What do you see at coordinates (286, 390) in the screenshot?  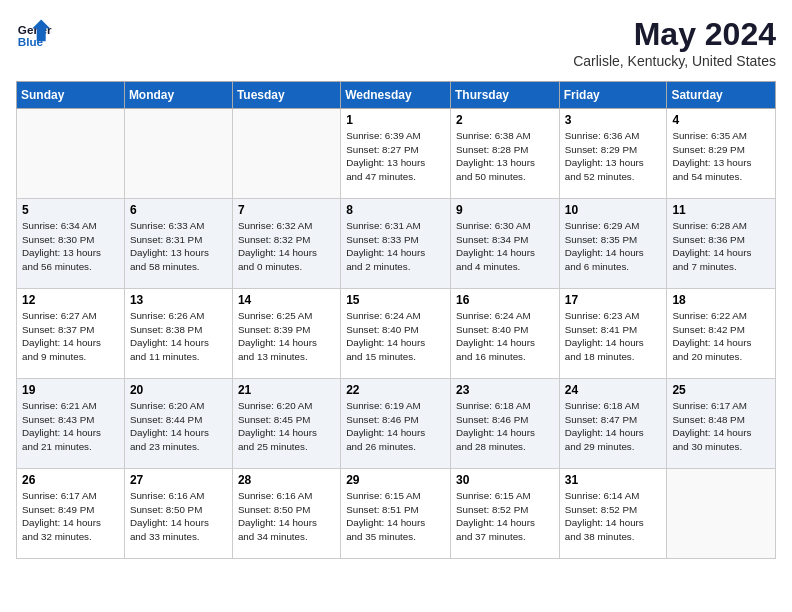 I see `day-number: 21` at bounding box center [286, 390].